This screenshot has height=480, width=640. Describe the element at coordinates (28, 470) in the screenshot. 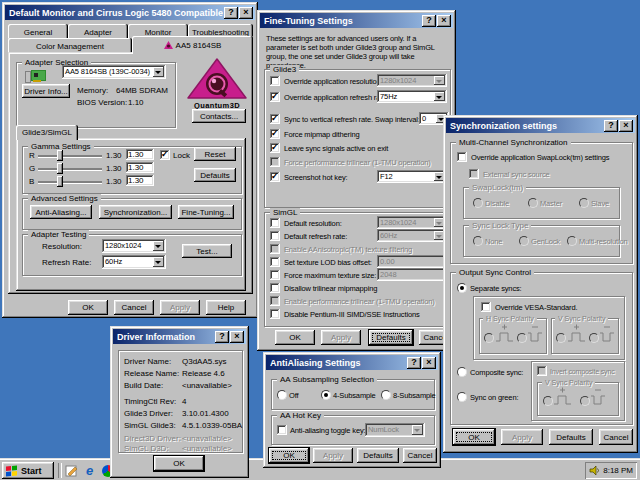

I see `start-button: Start` at that location.